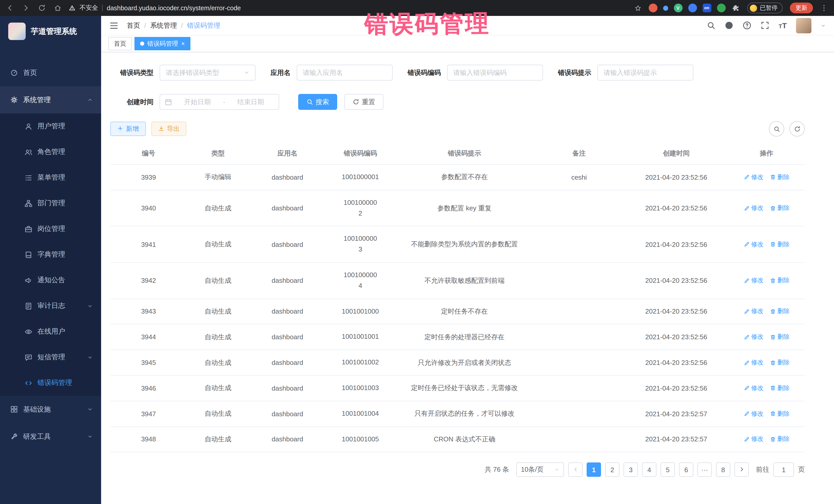  I want to click on pagination-page-2: 2, so click(612, 470).